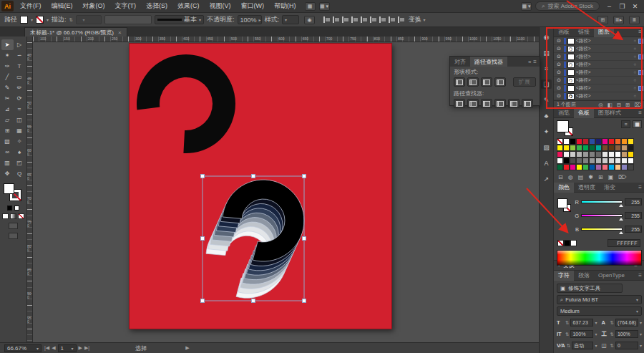 The image size is (644, 353). What do you see at coordinates (460, 62) in the screenshot?
I see `pathfinder-tab-0: 对齐` at bounding box center [460, 62].